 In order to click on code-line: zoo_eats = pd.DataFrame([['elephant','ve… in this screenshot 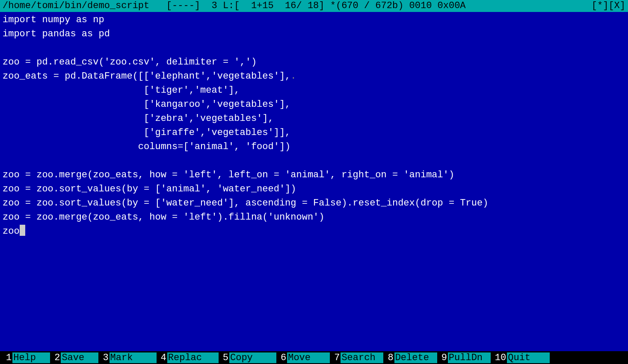, I will do `click(314, 76)`.